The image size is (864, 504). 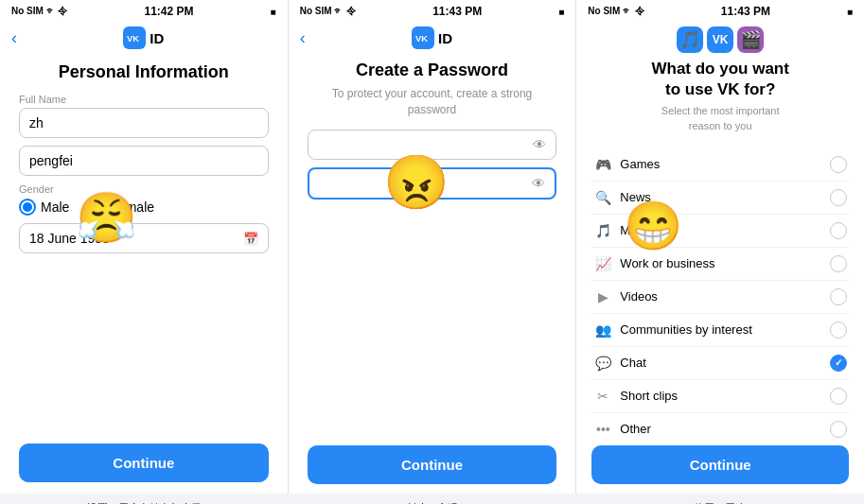 I want to click on nav-logo-text-2: ID, so click(x=445, y=38).